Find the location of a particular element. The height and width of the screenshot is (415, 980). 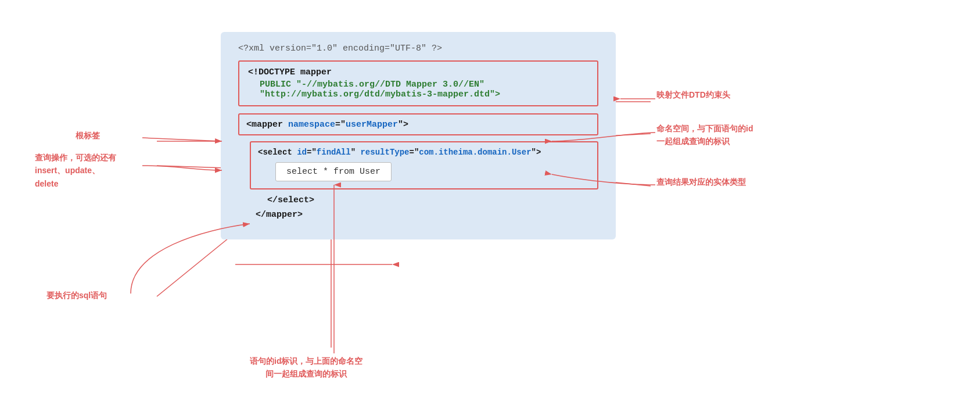

annotation-id-label: 语句的id标识，与上面的命名空 间一起组成查询的标识 is located at coordinates (306, 367).